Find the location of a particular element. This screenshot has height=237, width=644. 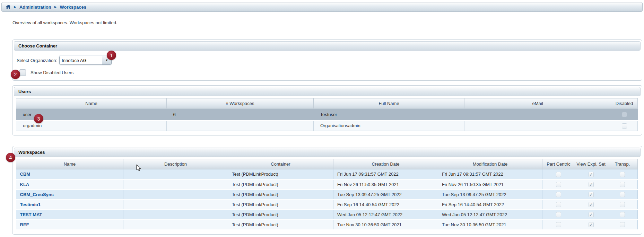

ws-creation-cell: Wed Jan 05 12:12:47 GMT 2022 is located at coordinates (386, 215).